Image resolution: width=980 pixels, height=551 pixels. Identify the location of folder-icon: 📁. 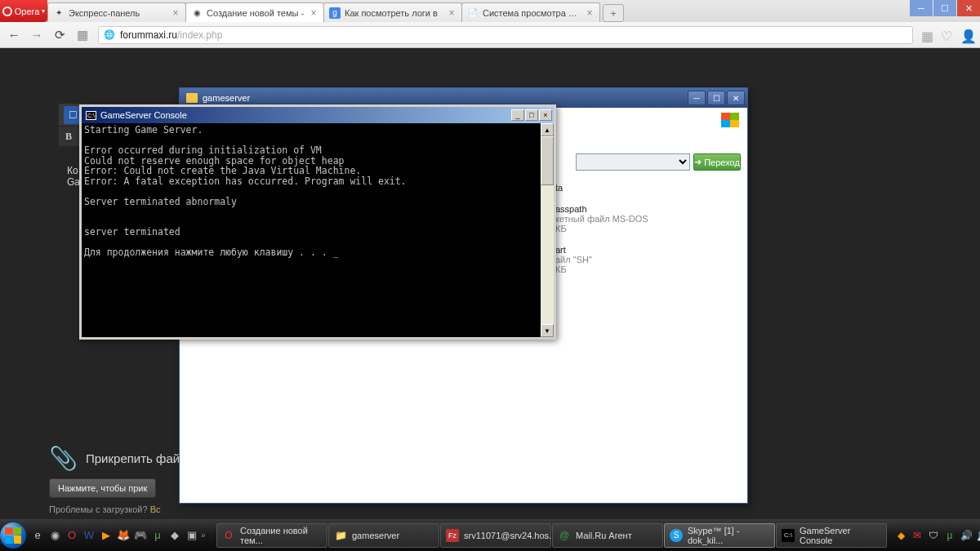
(341, 535).